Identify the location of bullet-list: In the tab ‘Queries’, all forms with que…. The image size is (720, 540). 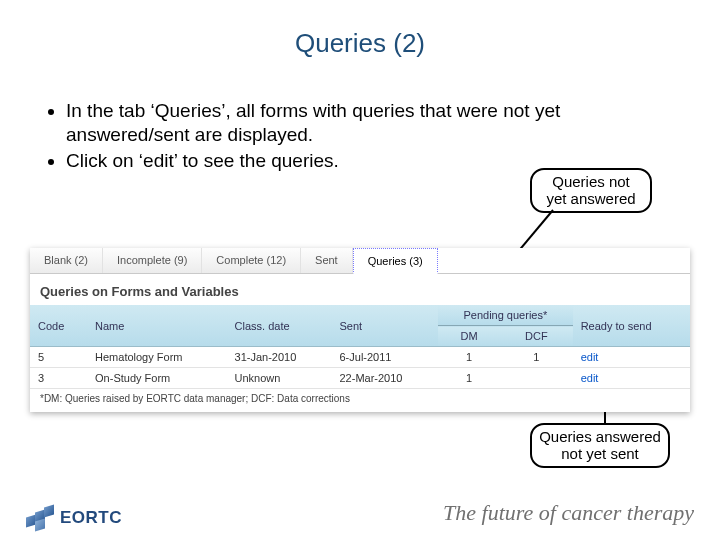
(360, 136).